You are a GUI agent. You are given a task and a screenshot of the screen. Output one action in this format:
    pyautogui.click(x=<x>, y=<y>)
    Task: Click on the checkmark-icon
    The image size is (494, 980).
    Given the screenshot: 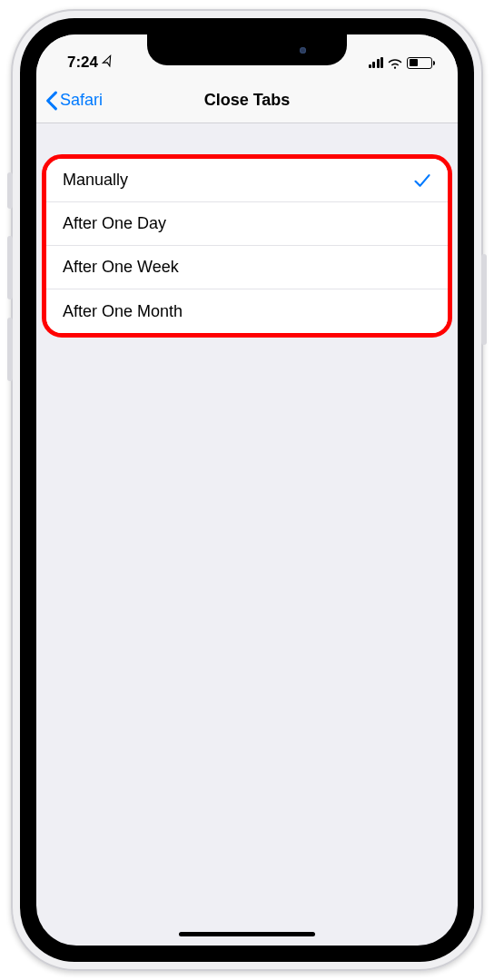 What is the action you would take?
    pyautogui.click(x=422, y=181)
    